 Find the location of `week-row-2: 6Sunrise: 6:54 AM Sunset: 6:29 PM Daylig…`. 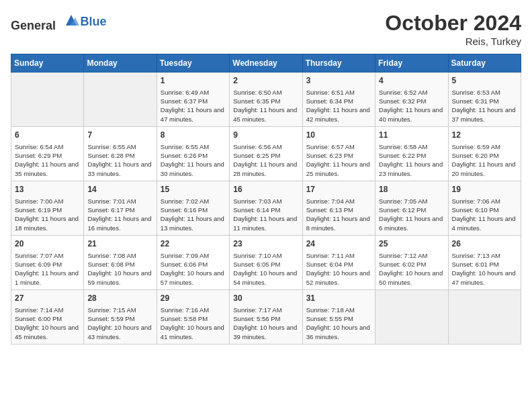

week-row-2: 6Sunrise: 6:54 AM Sunset: 6:29 PM Daylig… is located at coordinates (266, 153).